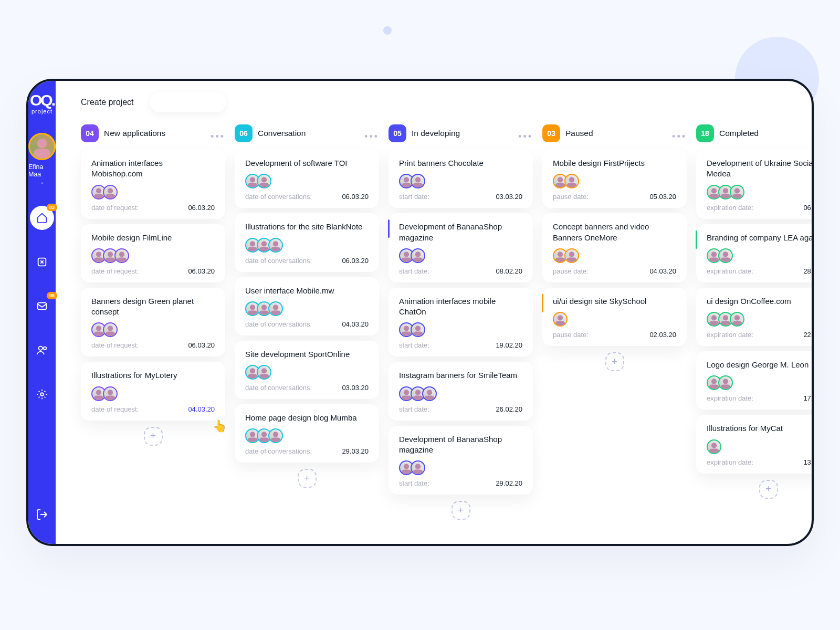 The width and height of the screenshot is (840, 630). Describe the element at coordinates (614, 163) in the screenshot. I see `card-title: Mobile design FirstPrijects` at that location.